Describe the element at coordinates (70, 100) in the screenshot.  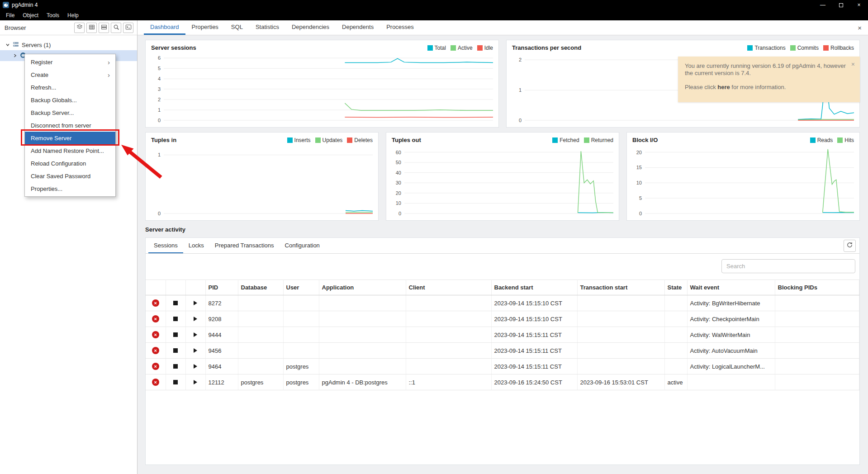
I see `context-menu-item-backup-globals: Backup Globals...` at that location.